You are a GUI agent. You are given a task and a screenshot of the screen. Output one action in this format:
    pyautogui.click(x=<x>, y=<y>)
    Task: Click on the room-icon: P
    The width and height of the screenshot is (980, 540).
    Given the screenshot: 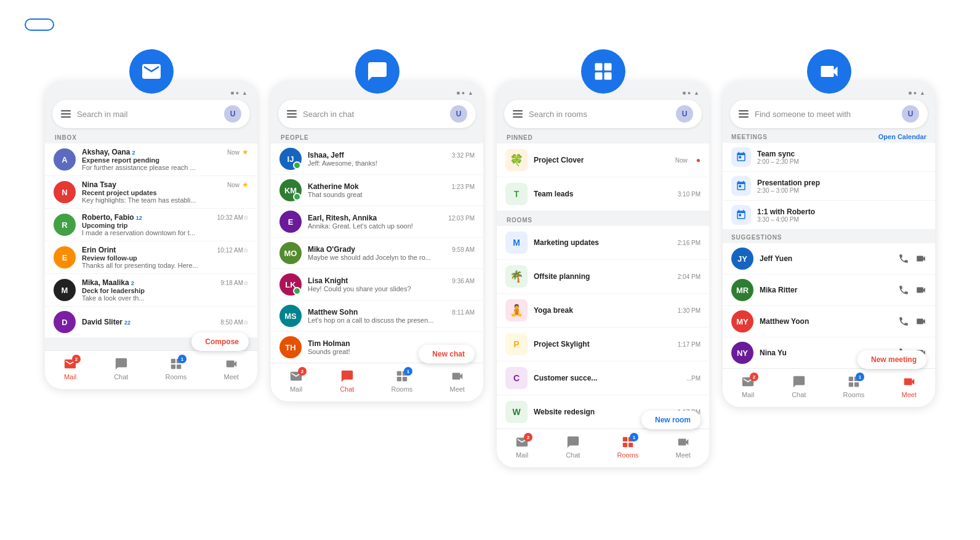 What is the action you would take?
    pyautogui.click(x=516, y=344)
    